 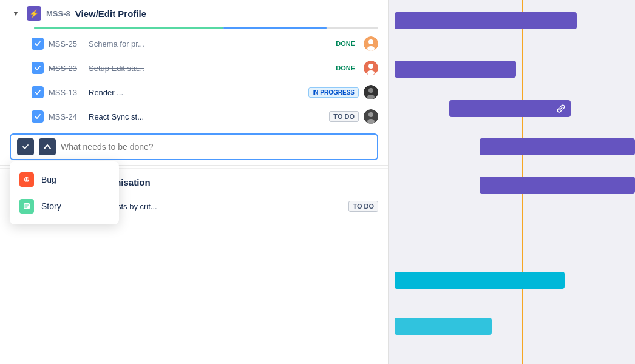 What do you see at coordinates (557, 147) in the screenshot?
I see `gantt-bar-mss13` at bounding box center [557, 147].